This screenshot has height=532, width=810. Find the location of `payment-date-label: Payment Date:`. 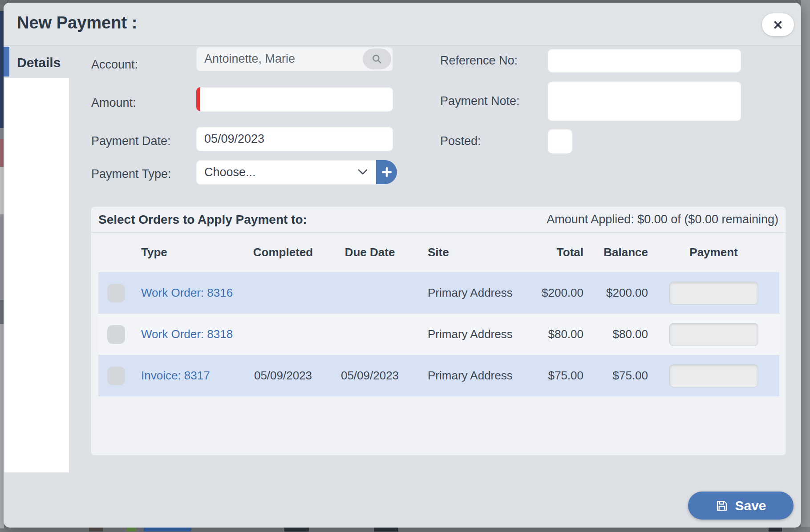

payment-date-label: Payment Date: is located at coordinates (131, 141).